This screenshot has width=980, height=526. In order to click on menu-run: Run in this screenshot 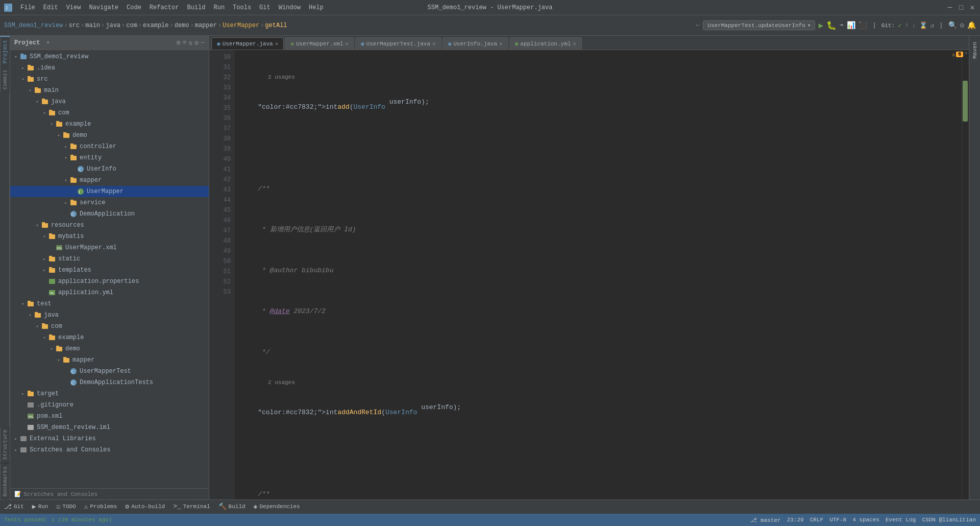, I will do `click(219, 8)`.